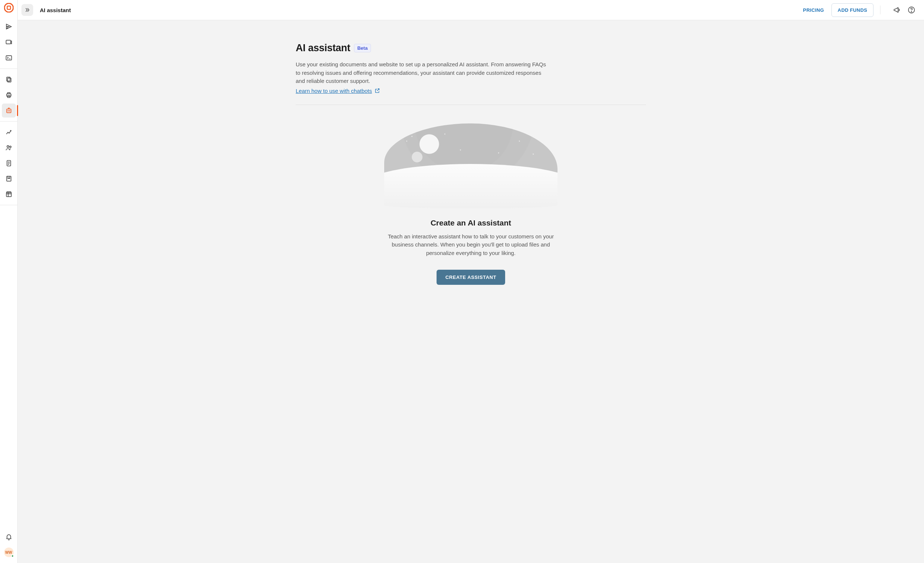  Describe the element at coordinates (897, 10) in the screenshot. I see `announcements-button` at that location.